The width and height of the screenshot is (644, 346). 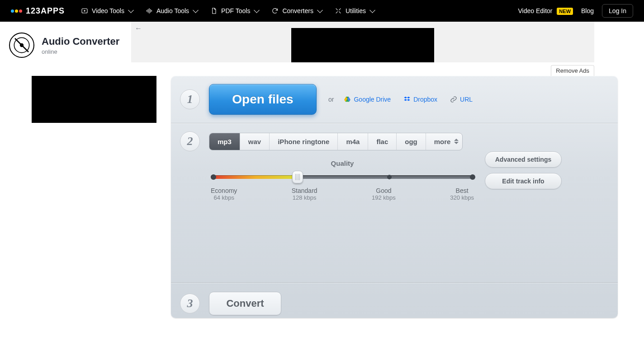 I want to click on nav-blog: Blog, so click(x=587, y=11).